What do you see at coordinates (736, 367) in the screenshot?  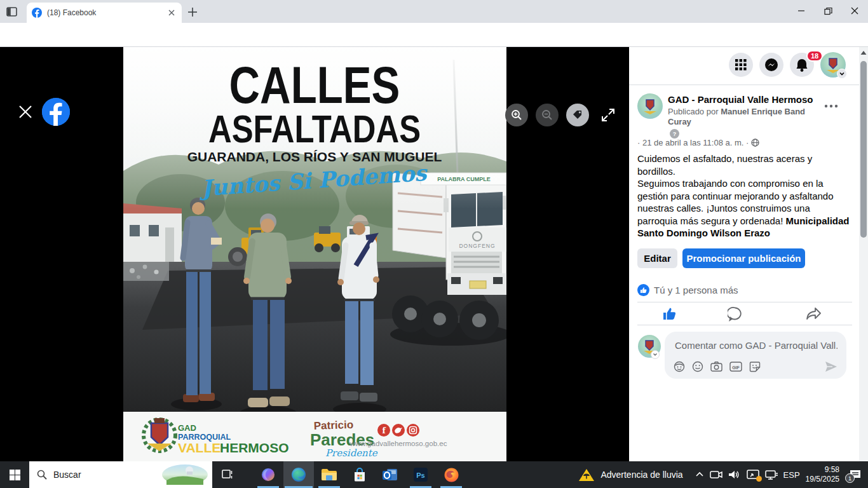 I see `svg-text: GIF` at bounding box center [736, 367].